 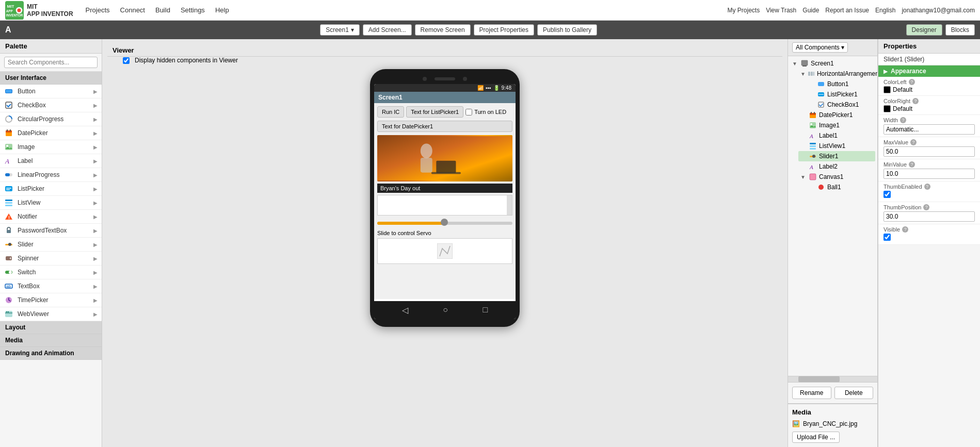 I want to click on home-nav-button: ○, so click(x=445, y=310).